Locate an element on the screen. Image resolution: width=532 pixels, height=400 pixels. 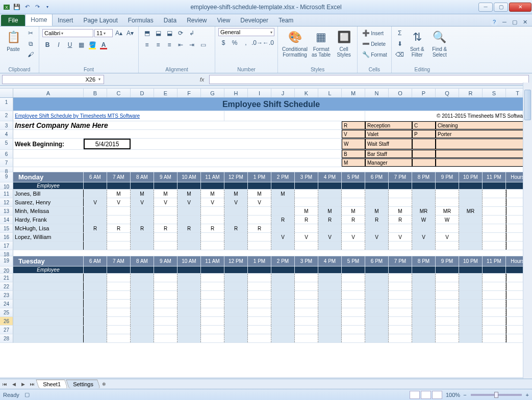
font-name-select: Calibri▾ is located at coordinates (68, 33).